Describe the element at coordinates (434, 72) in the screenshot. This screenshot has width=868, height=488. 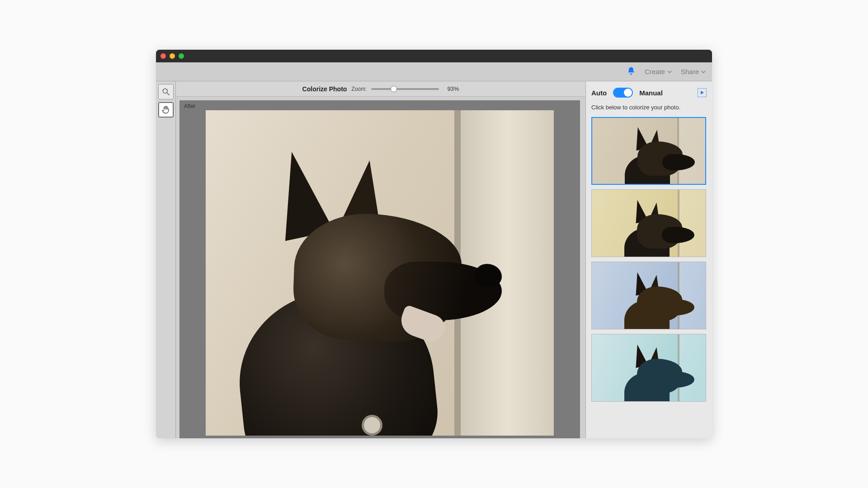
I see `menubar: Create Share` at that location.